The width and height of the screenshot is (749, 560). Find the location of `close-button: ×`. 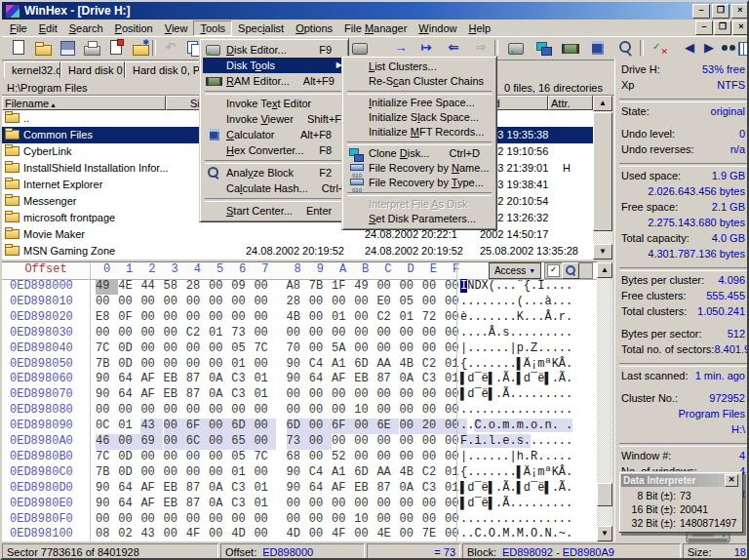

close-button: × is located at coordinates (740, 12).